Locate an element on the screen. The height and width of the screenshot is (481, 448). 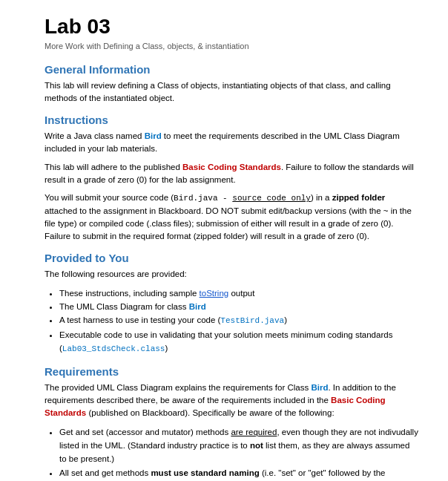
zipped-folder-bold: zipped folder is located at coordinates (359, 197).